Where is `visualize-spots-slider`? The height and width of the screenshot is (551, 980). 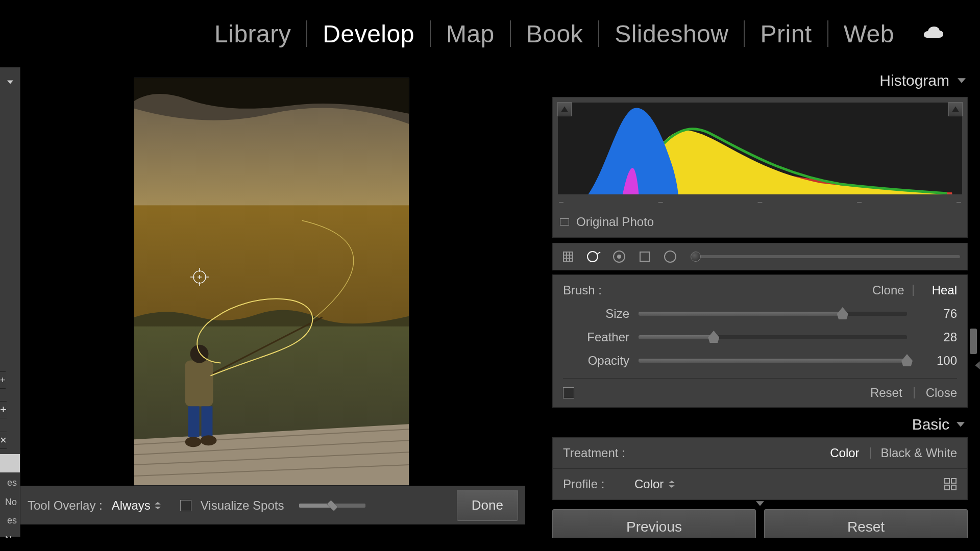 visualize-spots-slider is located at coordinates (332, 506).